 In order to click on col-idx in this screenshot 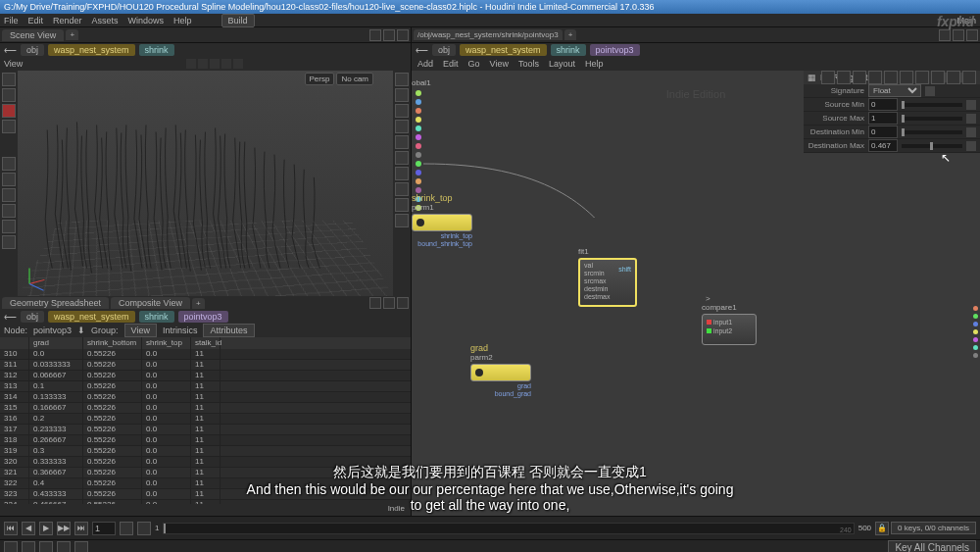, I will do `click(15, 343)`.